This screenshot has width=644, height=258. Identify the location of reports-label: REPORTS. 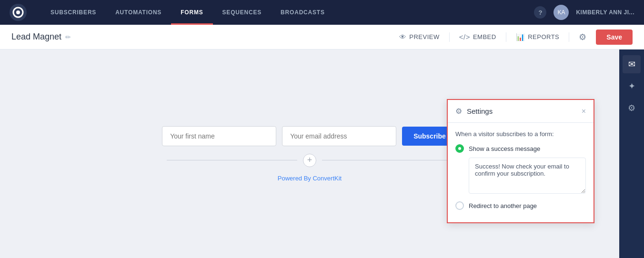
(543, 37).